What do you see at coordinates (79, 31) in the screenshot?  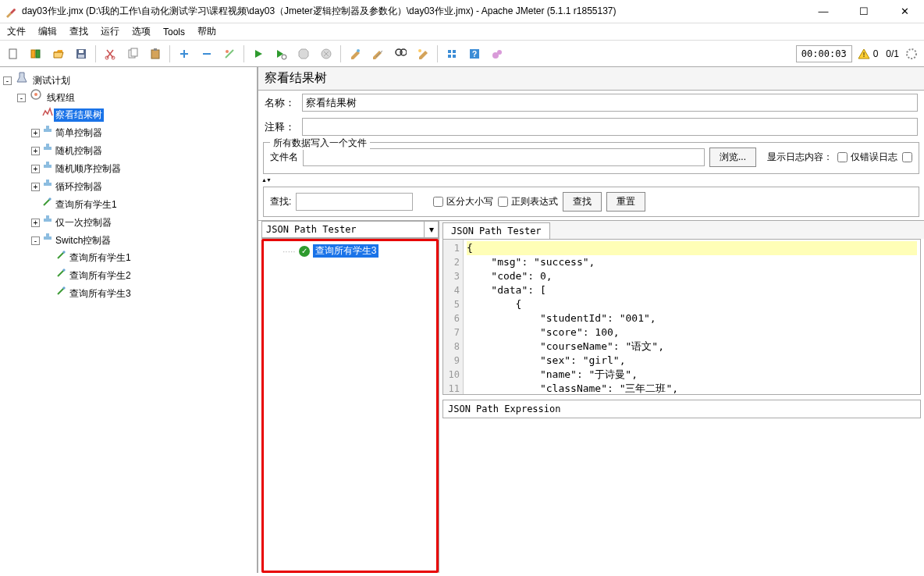 I see `menu-search: 查找` at bounding box center [79, 31].